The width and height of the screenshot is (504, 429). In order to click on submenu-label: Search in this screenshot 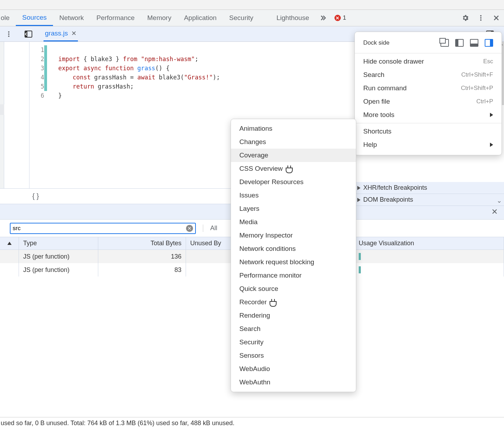, I will do `click(250, 329)`.